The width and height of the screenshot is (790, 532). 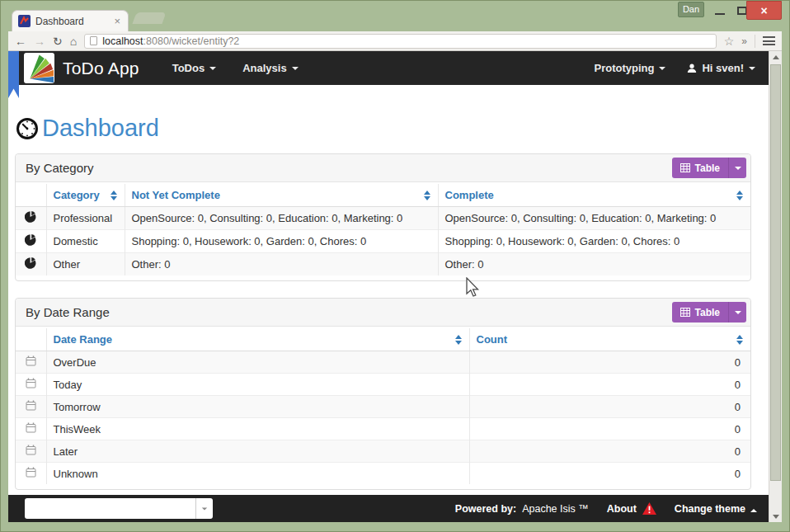 I want to click on brand-title: ToDo App, so click(x=101, y=68).